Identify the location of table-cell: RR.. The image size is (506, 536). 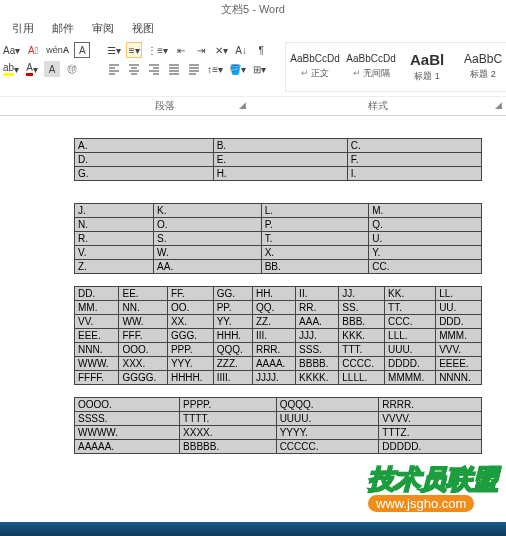
(318, 308).